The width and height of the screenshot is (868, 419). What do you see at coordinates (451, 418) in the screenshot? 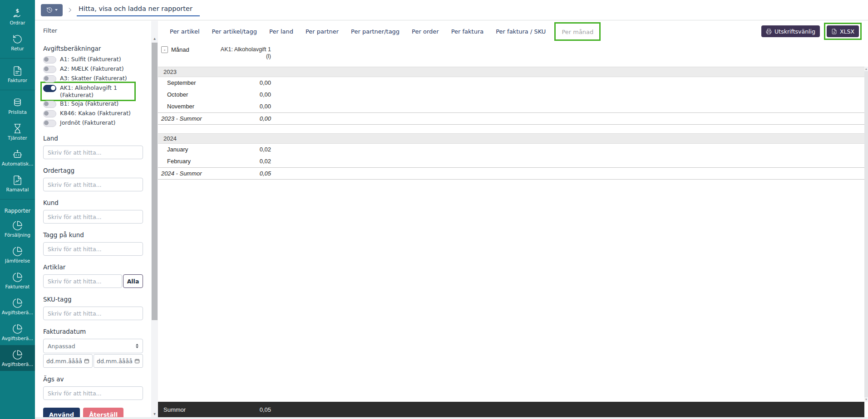
I see `horizontal-scroll-track` at bounding box center [451, 418].